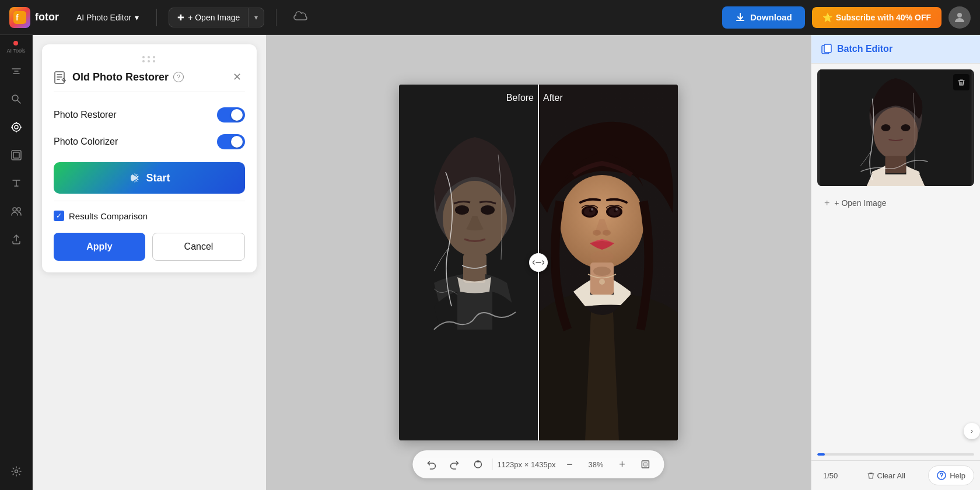 The width and height of the screenshot is (980, 490). Describe the element at coordinates (608, 262) in the screenshot. I see `after-image` at that location.